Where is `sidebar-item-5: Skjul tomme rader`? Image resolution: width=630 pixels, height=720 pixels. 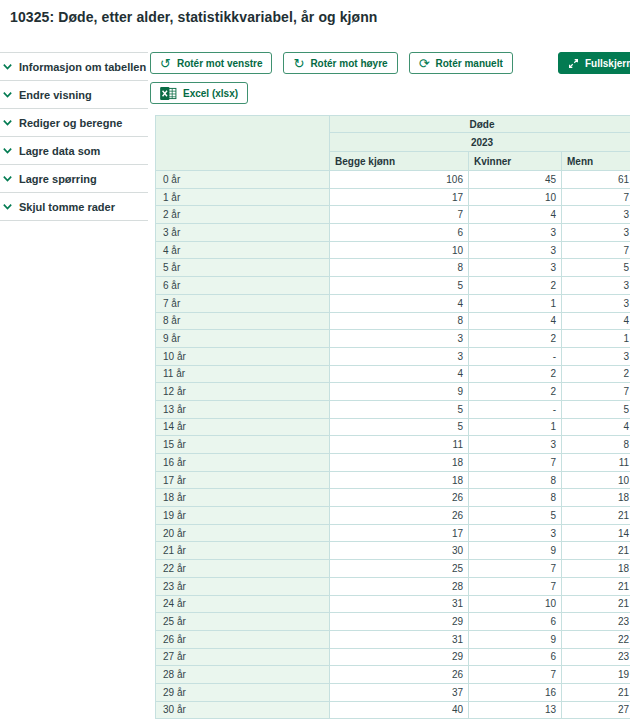 sidebar-item-5: Skjul tomme rader is located at coordinates (74, 207).